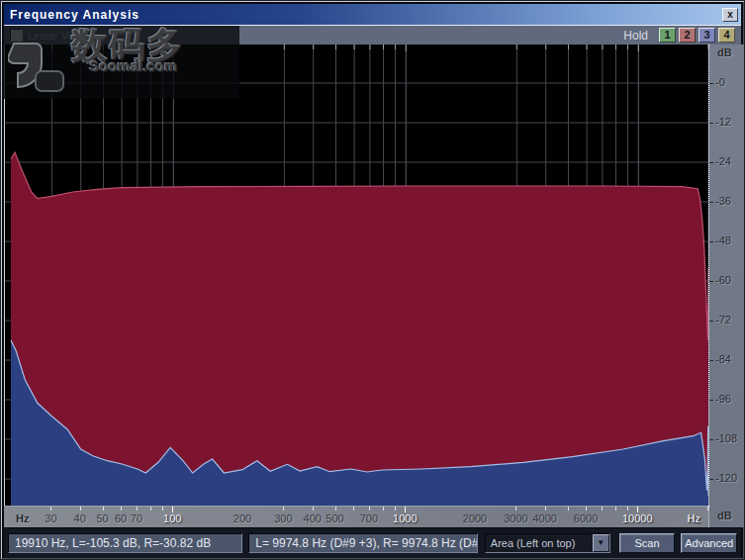 The image size is (745, 560). What do you see at coordinates (366, 15) in the screenshot?
I see `window-title: Frequency Analysis` at bounding box center [366, 15].